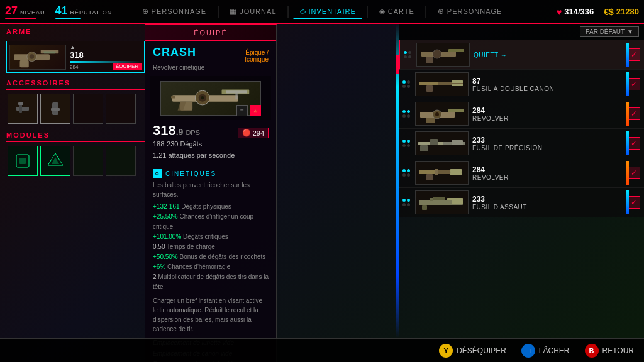 The height and width of the screenshot is (362, 644). I want to click on inv-item-3: 284 REVOLVER ✓, so click(521, 114).